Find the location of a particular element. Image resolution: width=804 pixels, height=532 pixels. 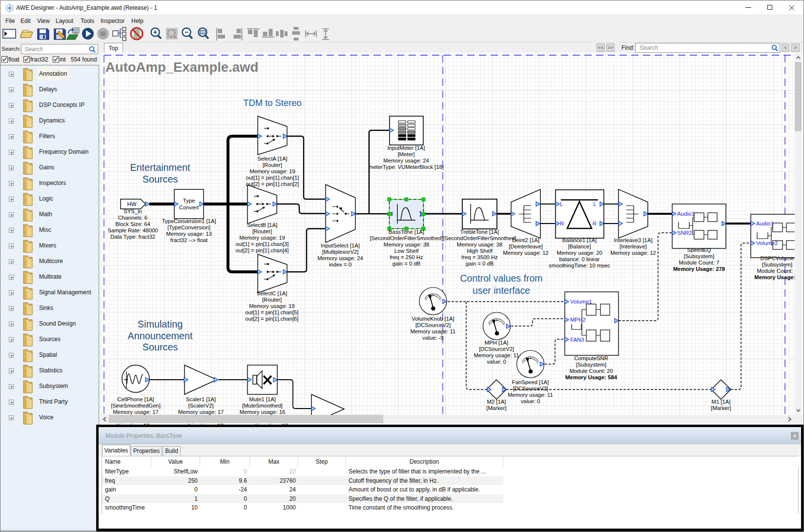

svg-text: Memory Usage: 278 is located at coordinates (699, 269).